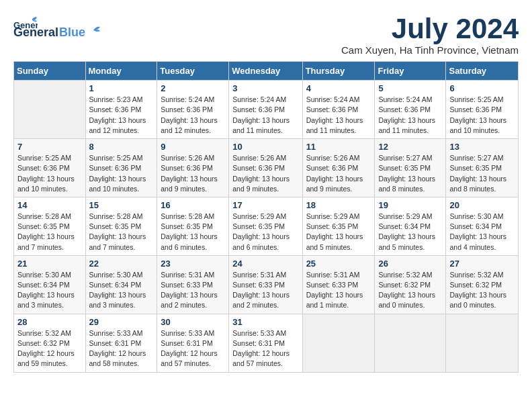  What do you see at coordinates (50, 342) in the screenshot?
I see `calendar-cell: 28Sunrise: 5:32 AMSunset: 6:32 PMDayligh…` at bounding box center [50, 342].